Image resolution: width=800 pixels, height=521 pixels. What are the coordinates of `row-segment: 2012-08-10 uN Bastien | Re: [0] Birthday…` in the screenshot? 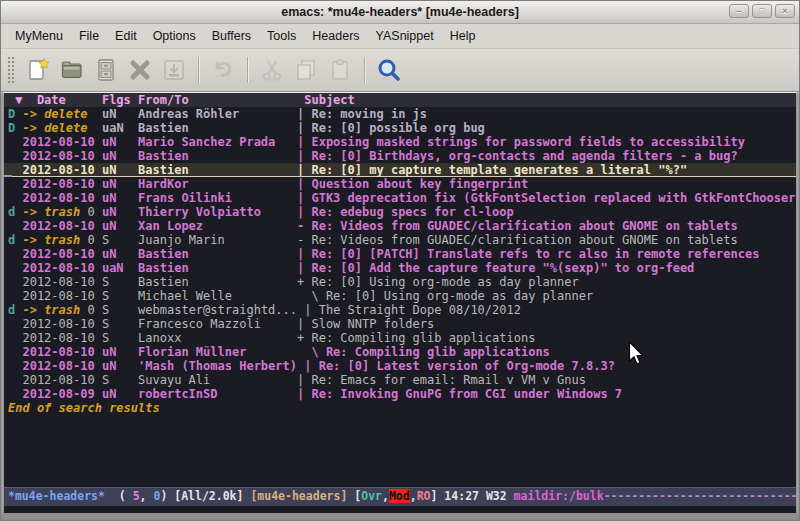 It's located at (373, 156).